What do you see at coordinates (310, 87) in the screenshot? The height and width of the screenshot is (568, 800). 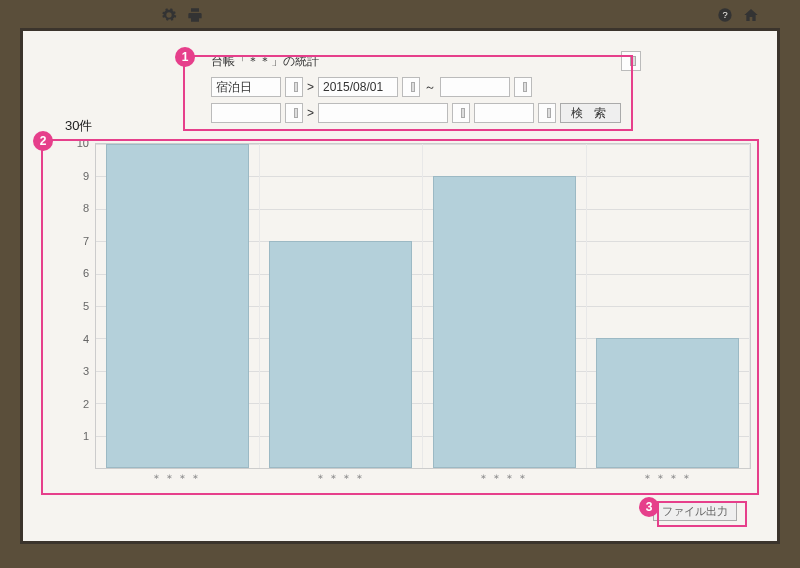 I see `gt-symbol: >` at bounding box center [310, 87].